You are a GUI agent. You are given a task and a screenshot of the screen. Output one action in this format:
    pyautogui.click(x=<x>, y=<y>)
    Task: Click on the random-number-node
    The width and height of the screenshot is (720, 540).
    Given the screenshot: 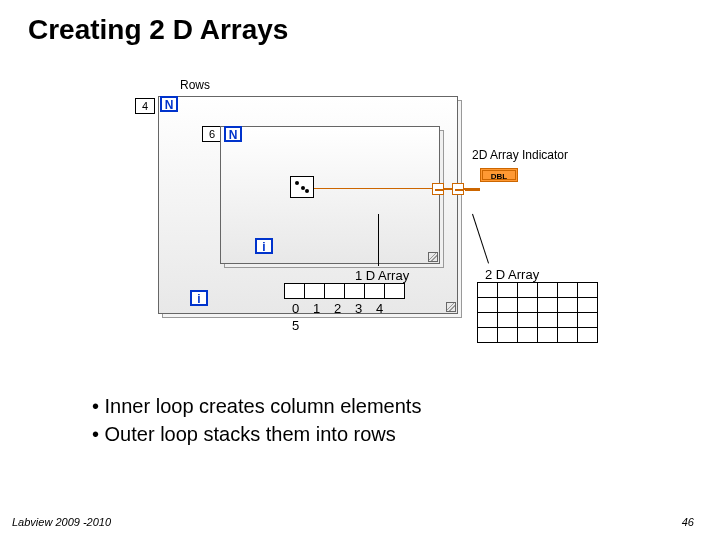 What is the action you would take?
    pyautogui.click(x=302, y=187)
    